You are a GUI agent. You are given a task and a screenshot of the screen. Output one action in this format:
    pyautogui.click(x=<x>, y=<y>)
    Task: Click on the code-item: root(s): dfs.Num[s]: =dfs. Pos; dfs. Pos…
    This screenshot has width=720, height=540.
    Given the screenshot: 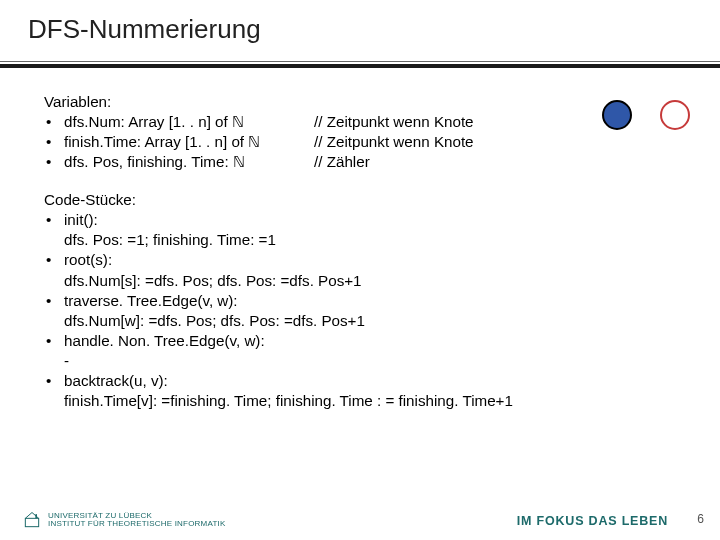 What is the action you would take?
    pyautogui.click(x=367, y=270)
    